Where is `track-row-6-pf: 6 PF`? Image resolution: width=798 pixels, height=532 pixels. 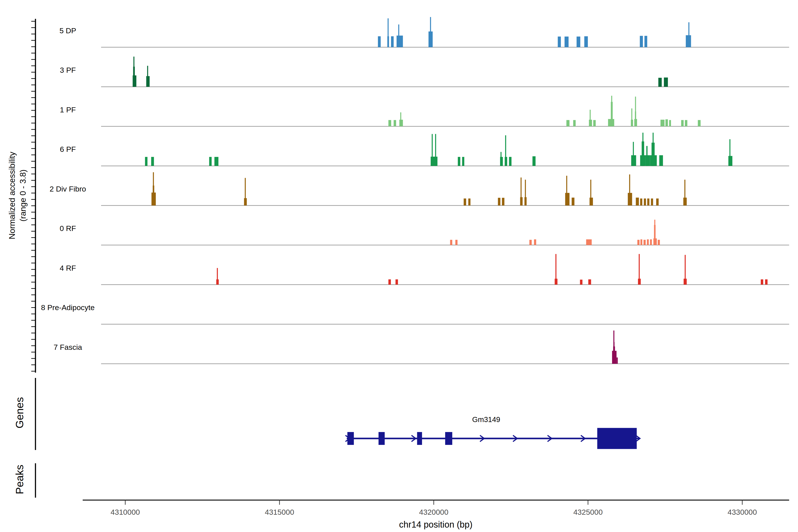
track-row-6-pf: 6 PF is located at coordinates (424, 149).